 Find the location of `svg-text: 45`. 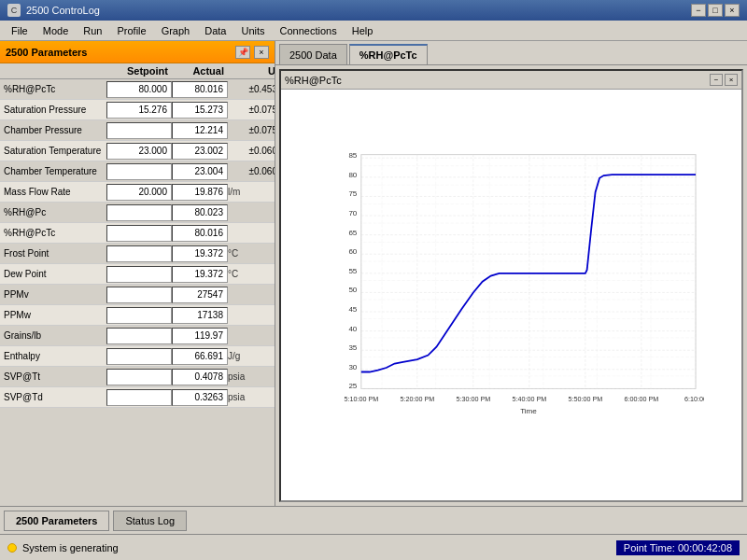

svg-text: 45 is located at coordinates (353, 310).